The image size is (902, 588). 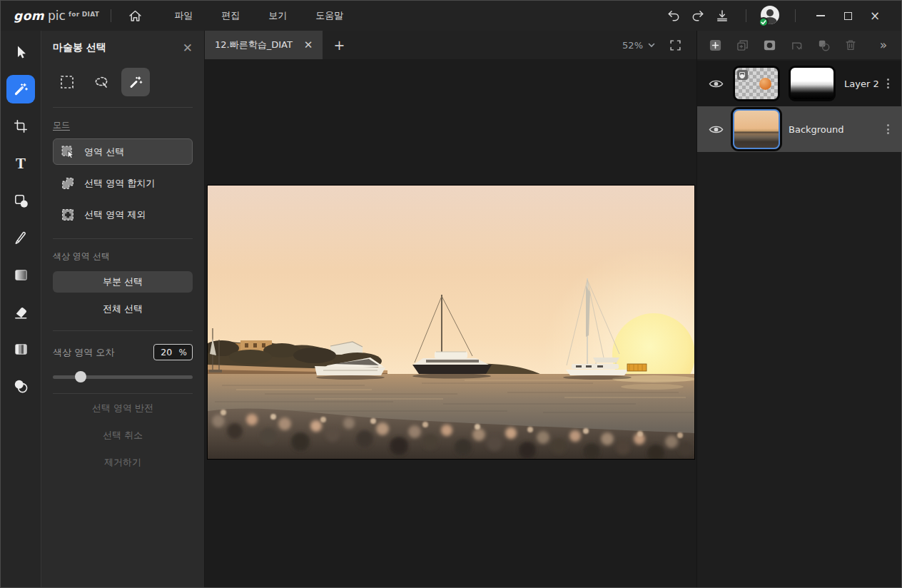 What do you see at coordinates (851, 45) in the screenshot?
I see `delete-layer-button` at bounding box center [851, 45].